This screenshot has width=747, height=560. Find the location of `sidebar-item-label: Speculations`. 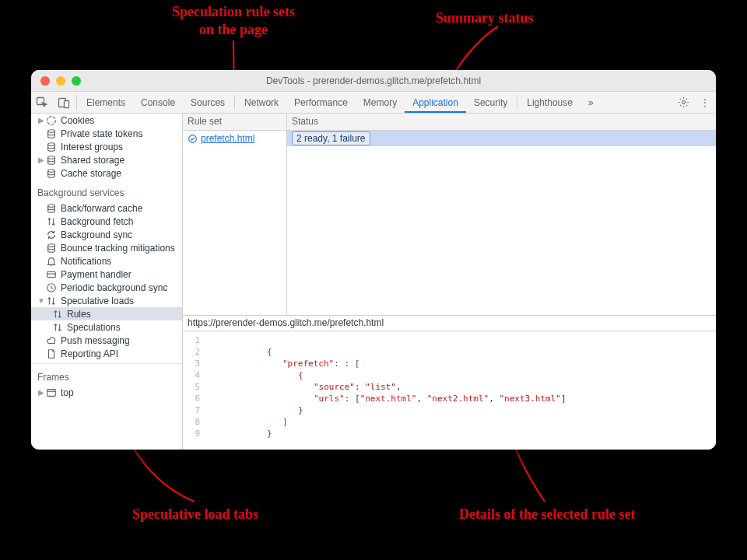

sidebar-item-label: Speculations is located at coordinates (93, 327).